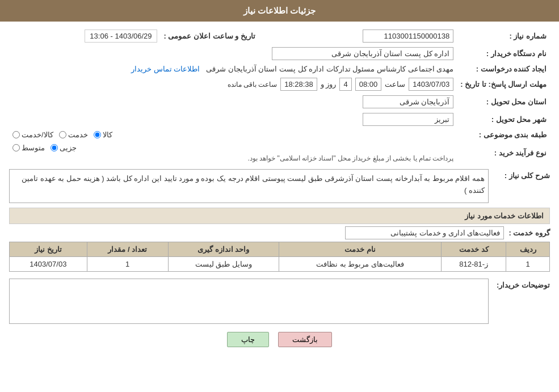 This screenshot has height=392, width=559. What do you see at coordinates (33, 147) in the screenshot?
I see `motavasset-label: متوسط` at bounding box center [33, 147].